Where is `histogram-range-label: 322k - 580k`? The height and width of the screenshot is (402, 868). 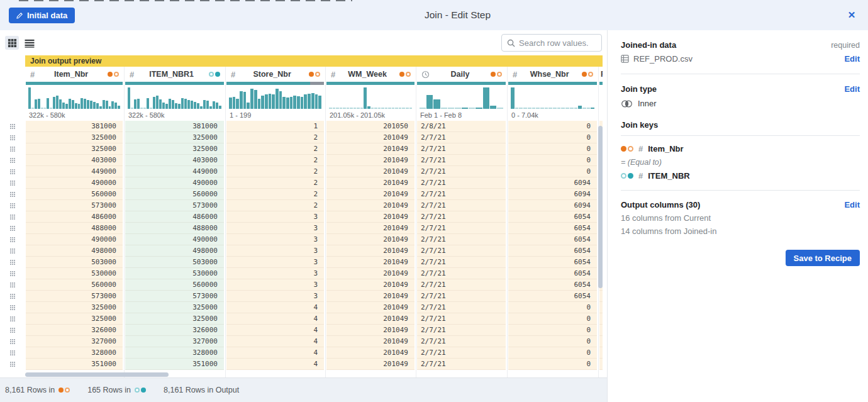 histogram-range-label: 322k - 580k is located at coordinates (146, 115).